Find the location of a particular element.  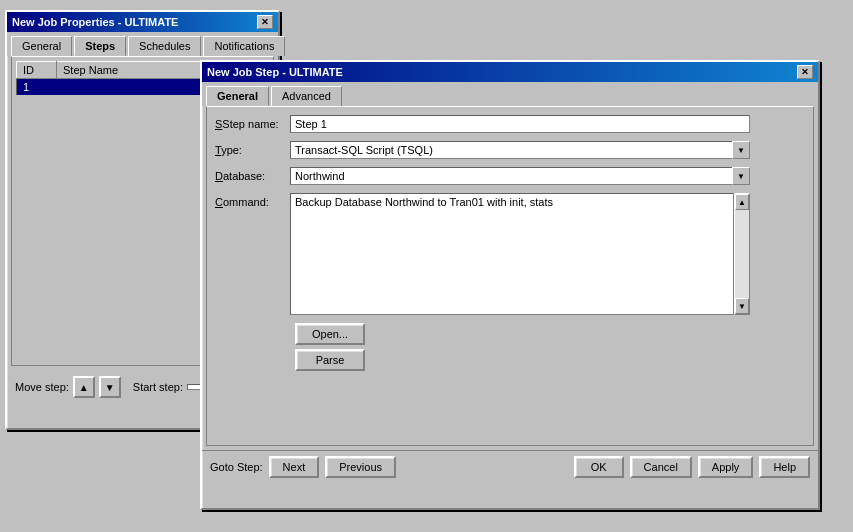

action-buttons: Open... Parse is located at coordinates (550, 347).